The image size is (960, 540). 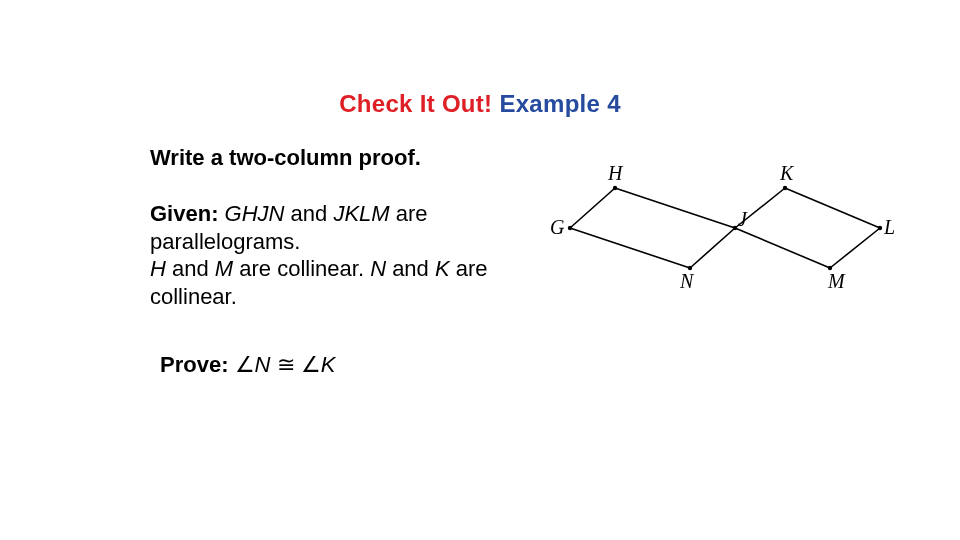 What do you see at coordinates (557, 228) in the screenshot?
I see `vertex-label-g: G` at bounding box center [557, 228].